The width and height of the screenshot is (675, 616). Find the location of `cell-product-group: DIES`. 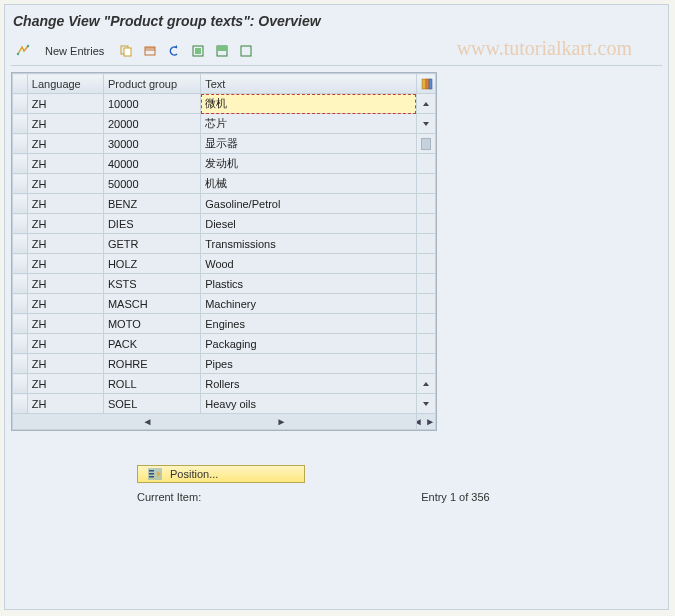

cell-product-group: DIES is located at coordinates (152, 224).